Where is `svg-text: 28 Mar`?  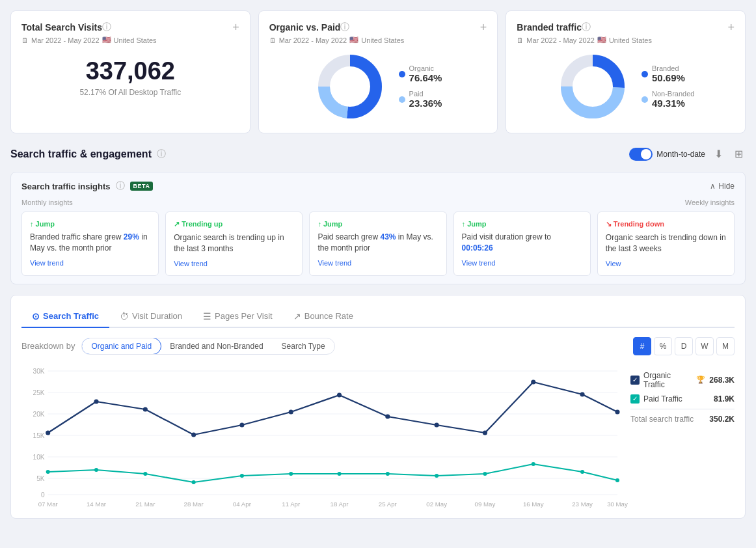
svg-text: 28 Mar is located at coordinates (194, 504).